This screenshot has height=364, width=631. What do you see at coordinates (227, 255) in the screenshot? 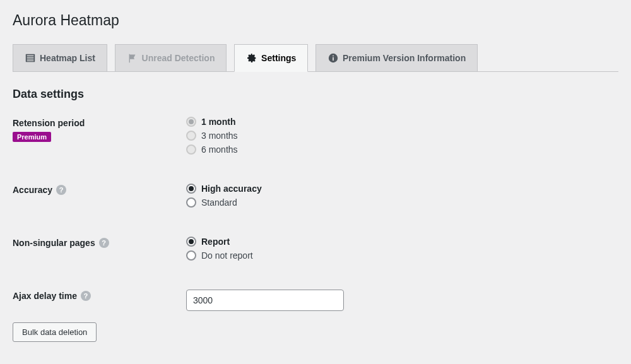
I see `radio-label: Do not report` at bounding box center [227, 255].